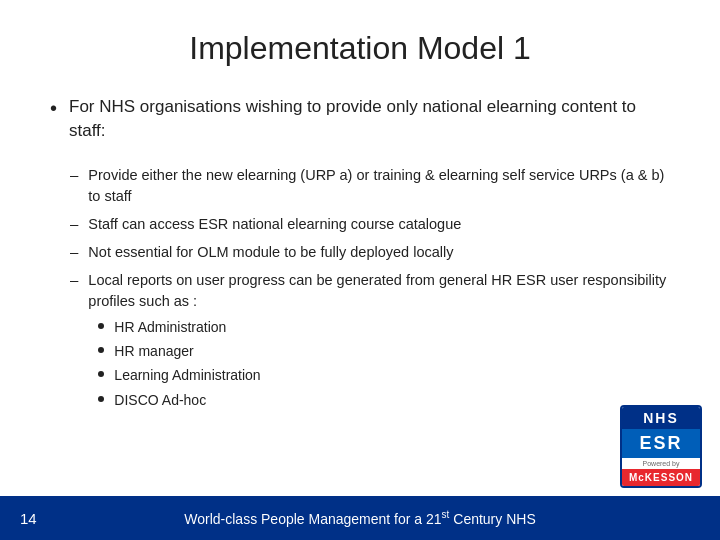 The image size is (720, 540). What do you see at coordinates (661, 478) in the screenshot?
I see `mckesson-logo: McKESSON` at bounding box center [661, 478].